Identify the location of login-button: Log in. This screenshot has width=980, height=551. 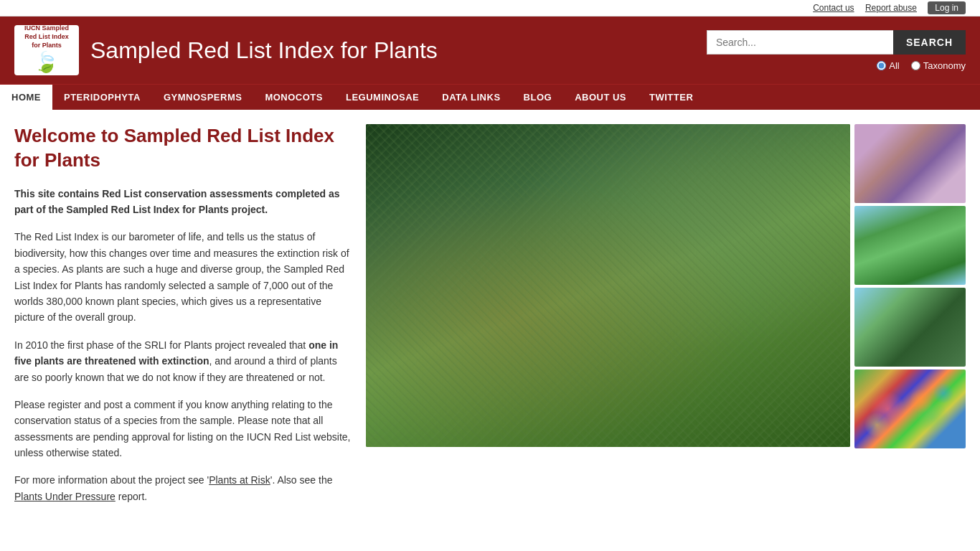
(947, 8).